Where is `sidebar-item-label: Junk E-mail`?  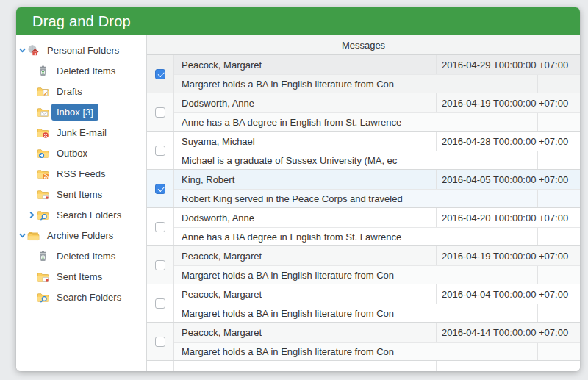
sidebar-item-label: Junk E-mail is located at coordinates (82, 132).